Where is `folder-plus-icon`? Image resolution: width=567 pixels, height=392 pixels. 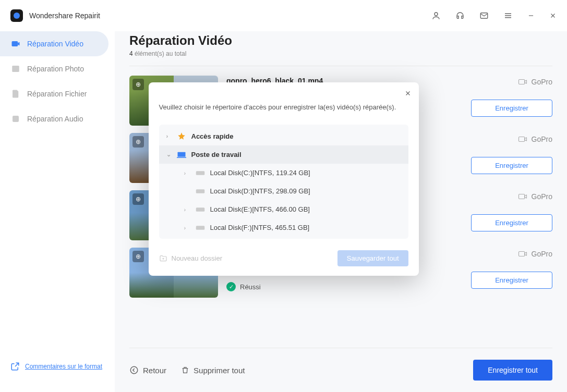 folder-plus-icon is located at coordinates (163, 259).